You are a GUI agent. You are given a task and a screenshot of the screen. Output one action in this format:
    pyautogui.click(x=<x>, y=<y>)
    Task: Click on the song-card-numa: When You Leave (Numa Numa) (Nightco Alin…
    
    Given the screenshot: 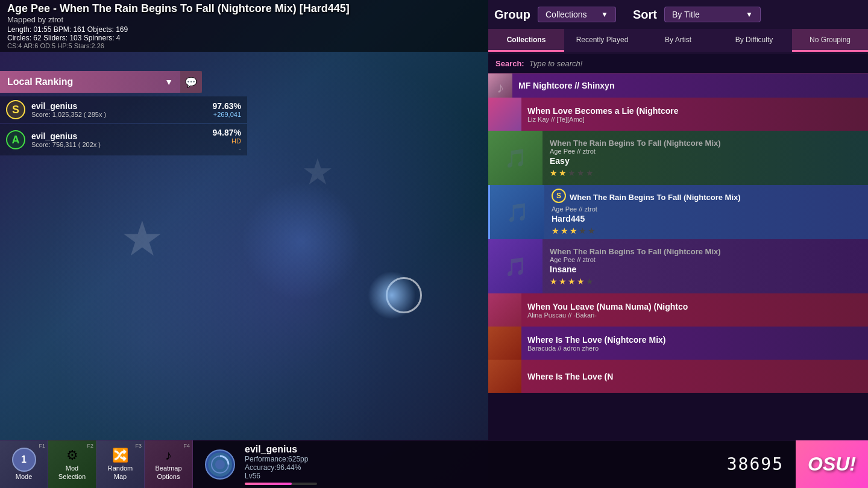 What is the action you would take?
    pyautogui.click(x=678, y=310)
    